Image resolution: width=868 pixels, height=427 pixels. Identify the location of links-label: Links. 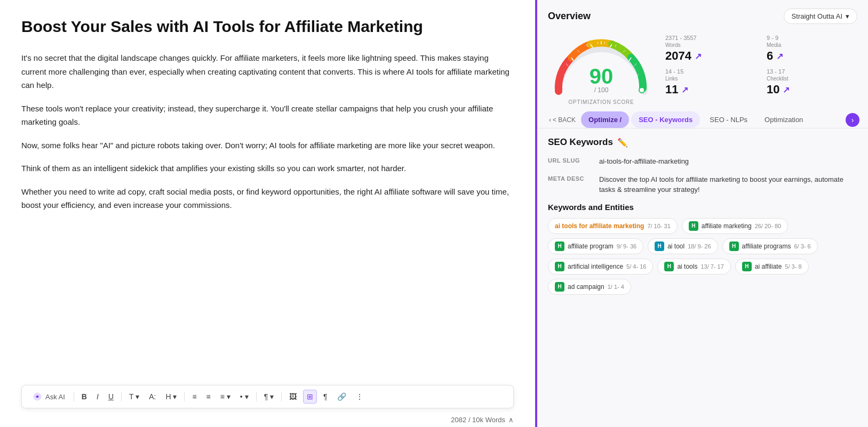
(711, 79).